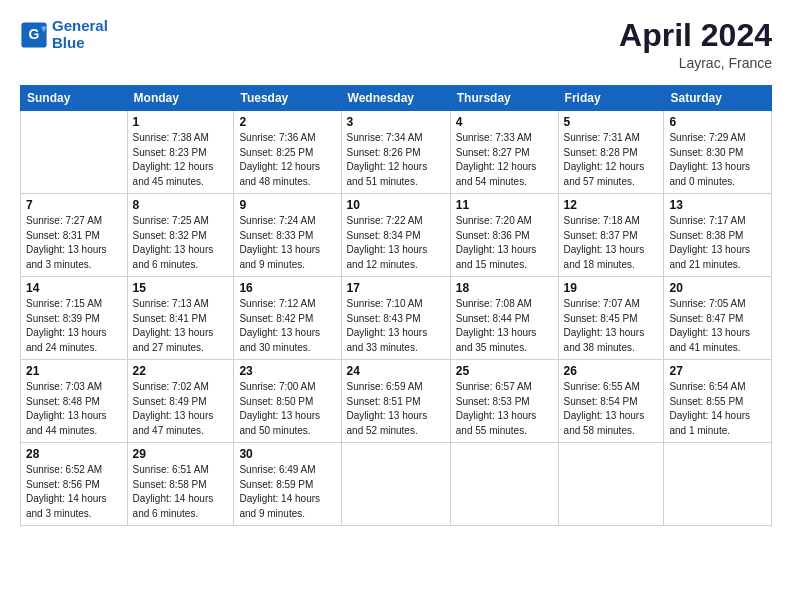 The width and height of the screenshot is (792, 612). Describe the element at coordinates (611, 402) in the screenshot. I see `day-cell: 26Sunrise: 6:55 AMSunset: 8:54 PMDayligh…` at that location.